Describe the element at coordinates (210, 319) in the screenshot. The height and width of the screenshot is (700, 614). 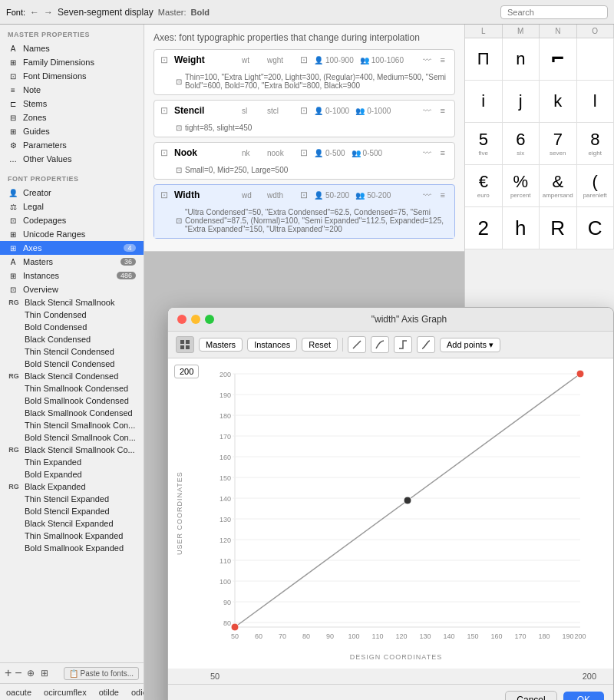
I see `maximize-button` at that location.